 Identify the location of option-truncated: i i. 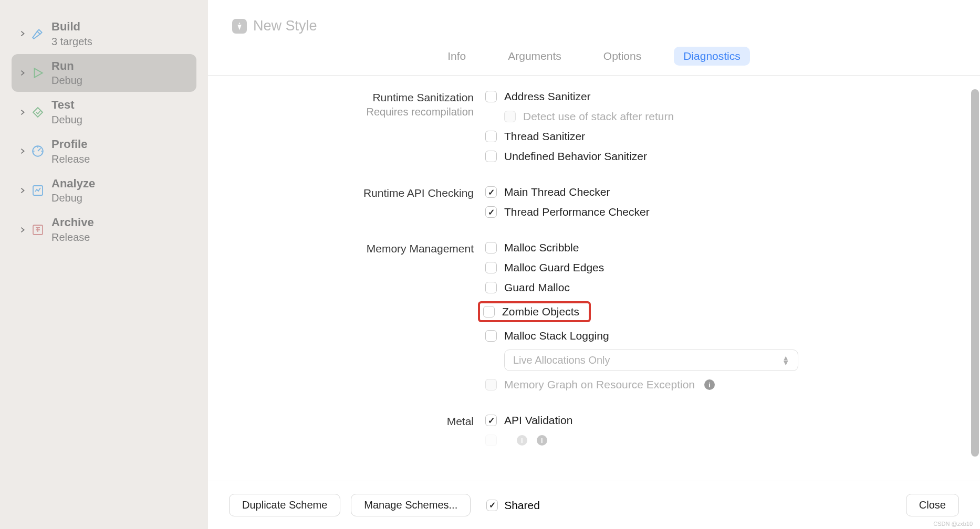
(720, 440).